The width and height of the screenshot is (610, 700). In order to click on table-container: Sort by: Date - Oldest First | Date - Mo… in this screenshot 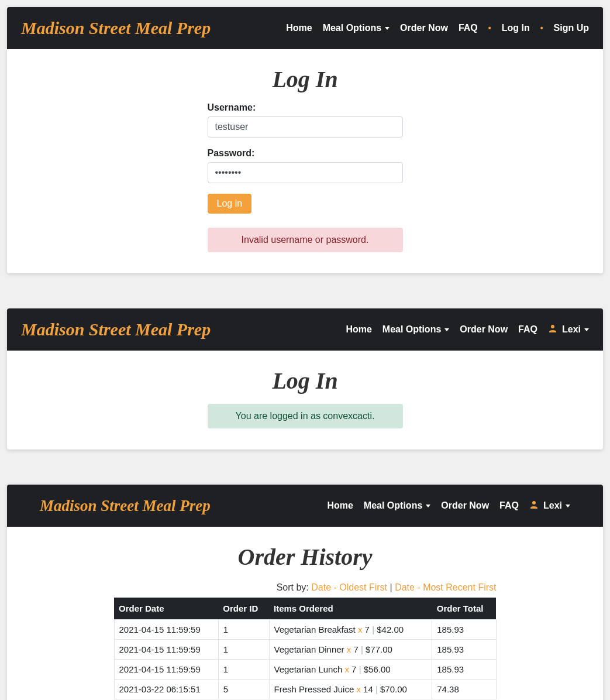, I will do `click(305, 641)`.